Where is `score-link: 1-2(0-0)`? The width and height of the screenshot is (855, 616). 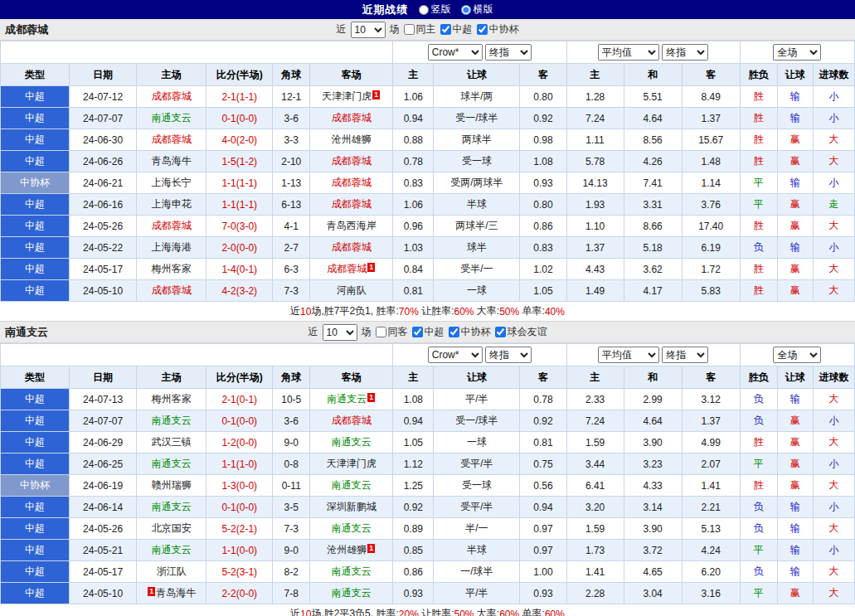
score-link: 1-2(0-0) is located at coordinates (239, 443).